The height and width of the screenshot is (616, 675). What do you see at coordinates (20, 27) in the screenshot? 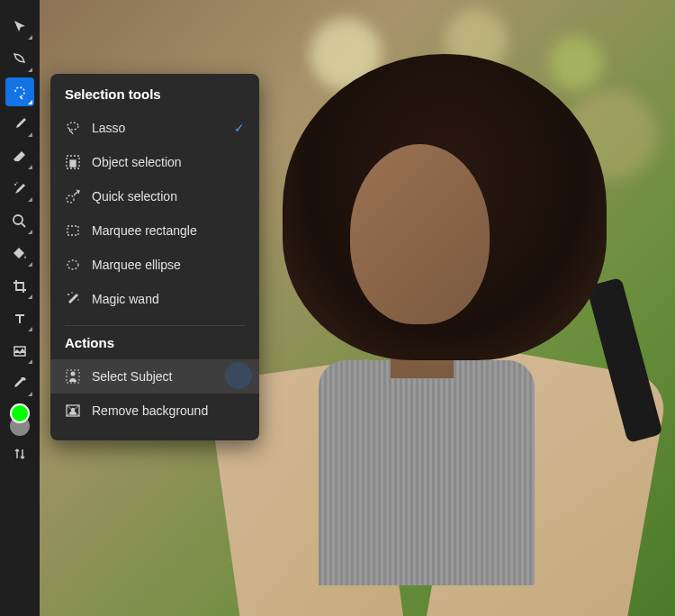
I see `move-tool` at bounding box center [20, 27].